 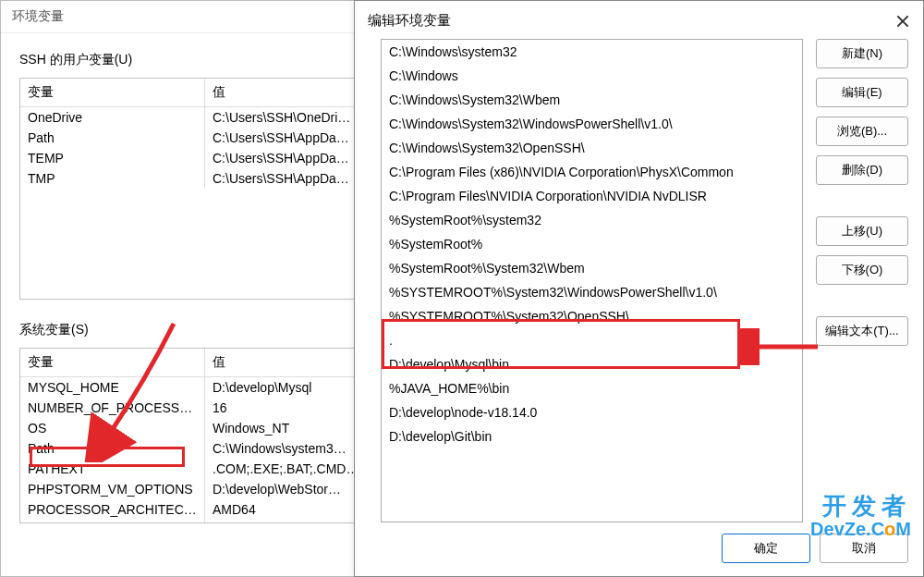 What do you see at coordinates (591, 196) in the screenshot?
I see `list-item: C:\Program Files\NVIDIA Corporation\NVID…` at bounding box center [591, 196].